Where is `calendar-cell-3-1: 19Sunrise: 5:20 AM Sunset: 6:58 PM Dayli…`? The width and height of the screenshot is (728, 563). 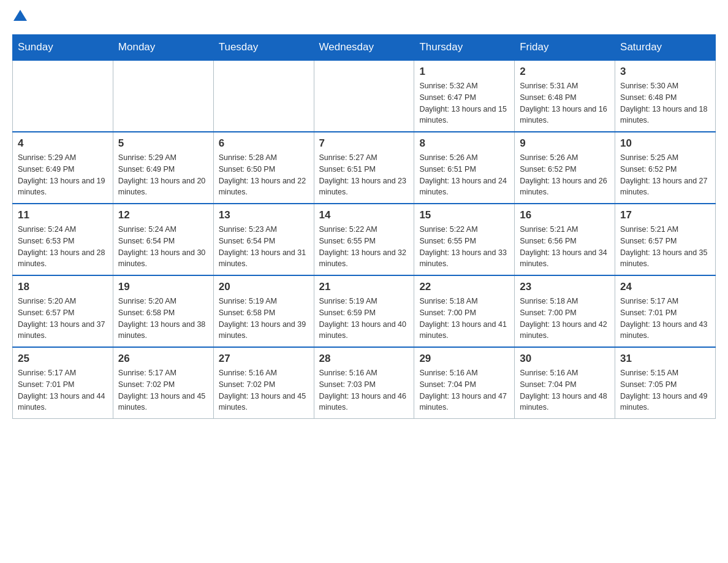 calendar-cell-3-1: 19Sunrise: 5:20 AM Sunset: 6:58 PM Dayli… is located at coordinates (163, 312).